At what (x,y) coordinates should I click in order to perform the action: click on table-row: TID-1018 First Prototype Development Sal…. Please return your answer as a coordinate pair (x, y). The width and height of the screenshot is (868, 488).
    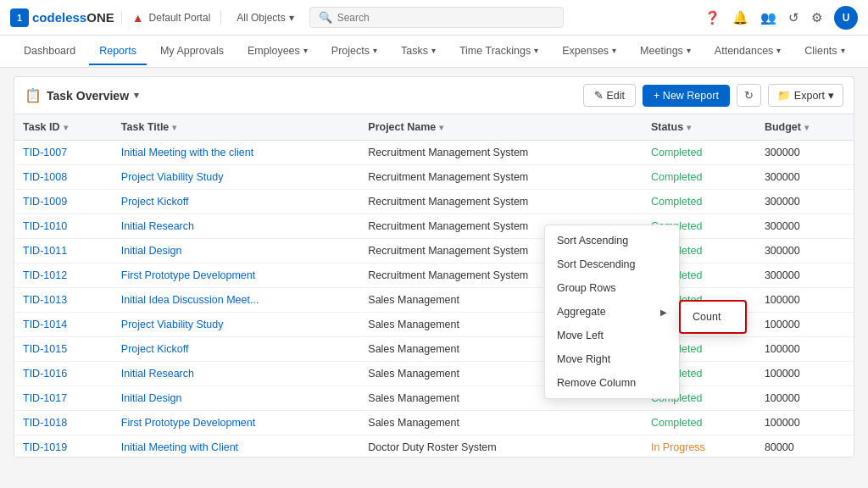
    Looking at the image, I should click on (434, 424).